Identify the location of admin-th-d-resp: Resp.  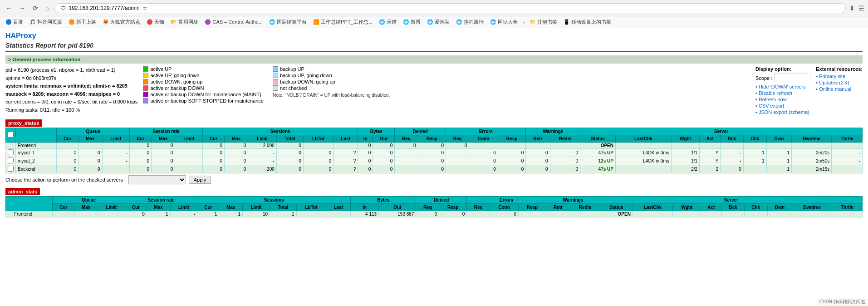
(453, 207).